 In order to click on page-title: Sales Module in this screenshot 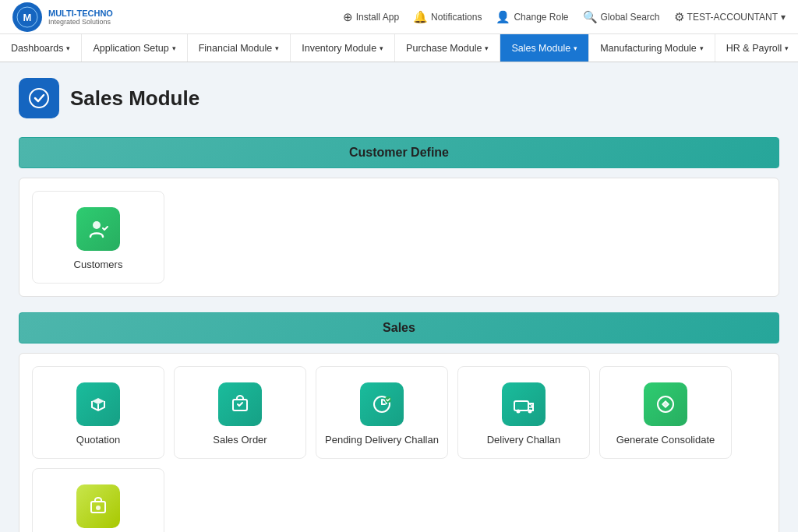, I will do `click(135, 98)`.